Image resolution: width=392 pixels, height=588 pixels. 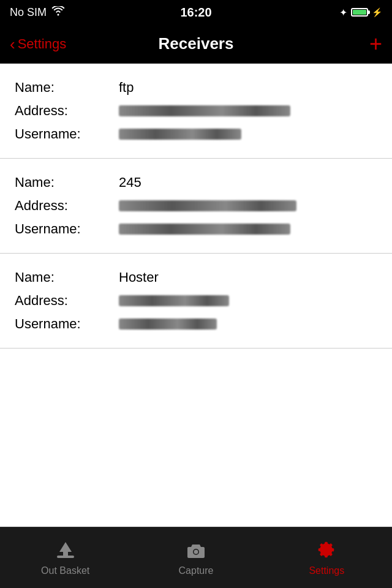 What do you see at coordinates (360, 12) in the screenshot?
I see `battery-icon` at bounding box center [360, 12].